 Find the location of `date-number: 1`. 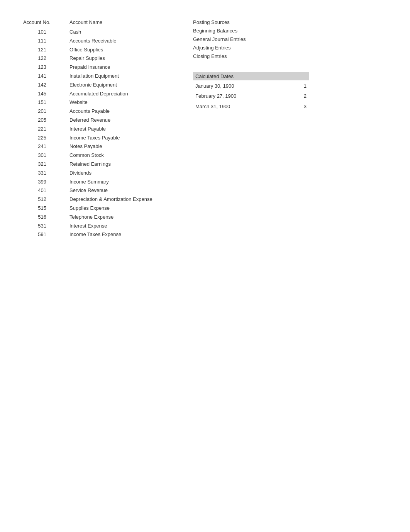

date-number: 1 is located at coordinates (305, 86).